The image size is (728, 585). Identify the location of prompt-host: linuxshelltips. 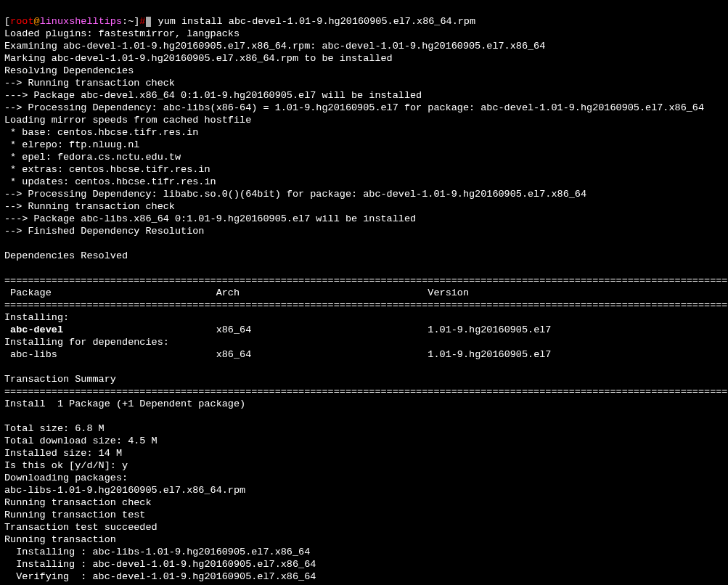
(81, 22).